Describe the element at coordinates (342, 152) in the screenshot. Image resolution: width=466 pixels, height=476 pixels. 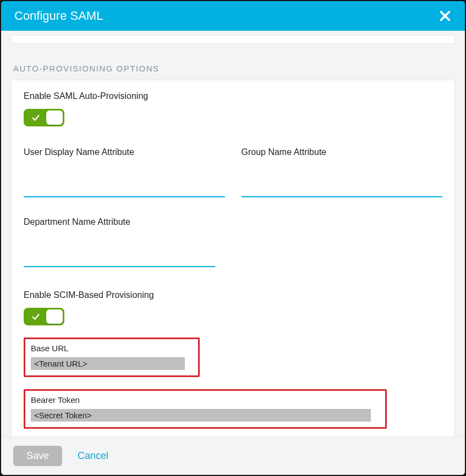
I see `group-name-label: Group Name Attribute` at that location.